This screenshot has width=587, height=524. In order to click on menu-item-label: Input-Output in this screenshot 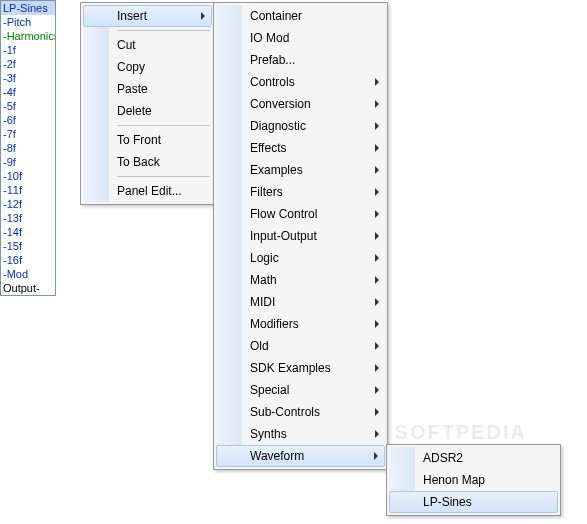, I will do `click(284, 236)`.